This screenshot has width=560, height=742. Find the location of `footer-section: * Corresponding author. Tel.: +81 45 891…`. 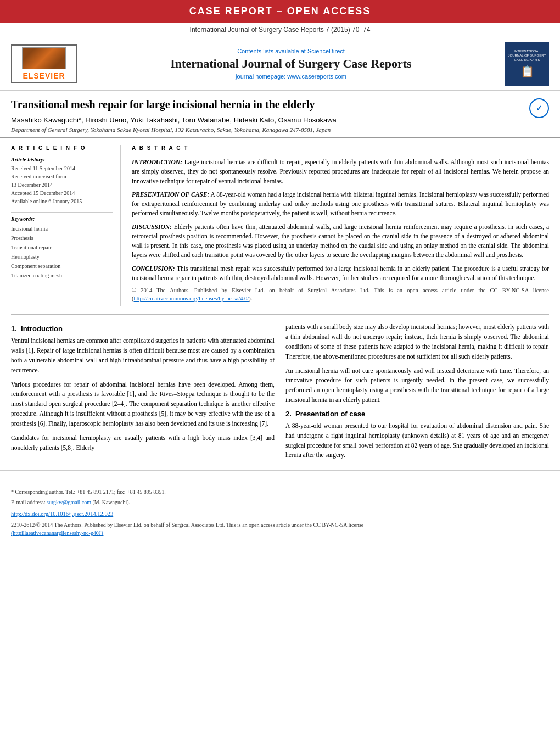

footer-section: * Corresponding author. Tel.: +81 45 891… is located at coordinates (280, 507).